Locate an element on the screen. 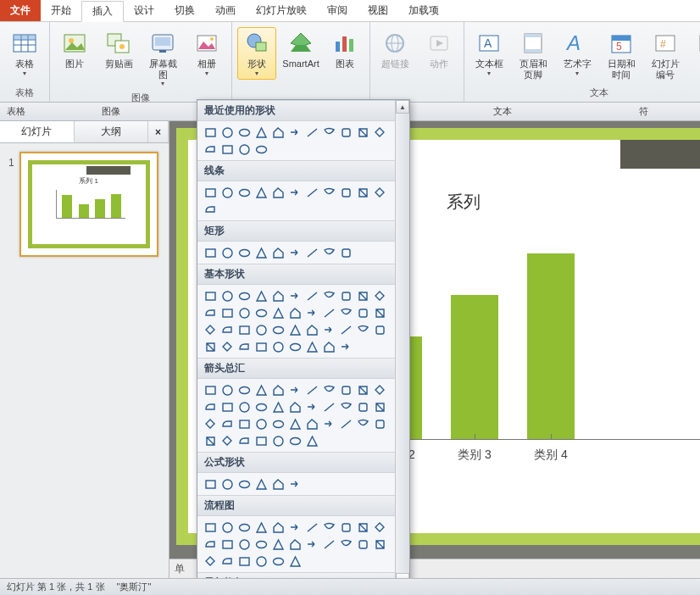 This screenshot has height=595, width=700. wordart-button: A 艺术字 ▾ is located at coordinates (577, 53).